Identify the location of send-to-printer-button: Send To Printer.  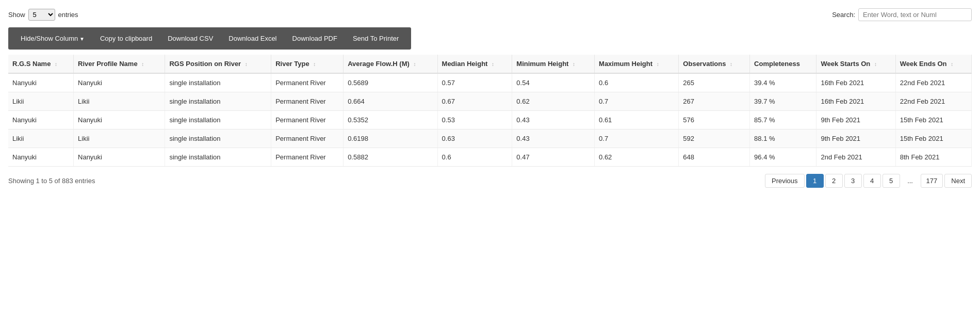
(375, 38).